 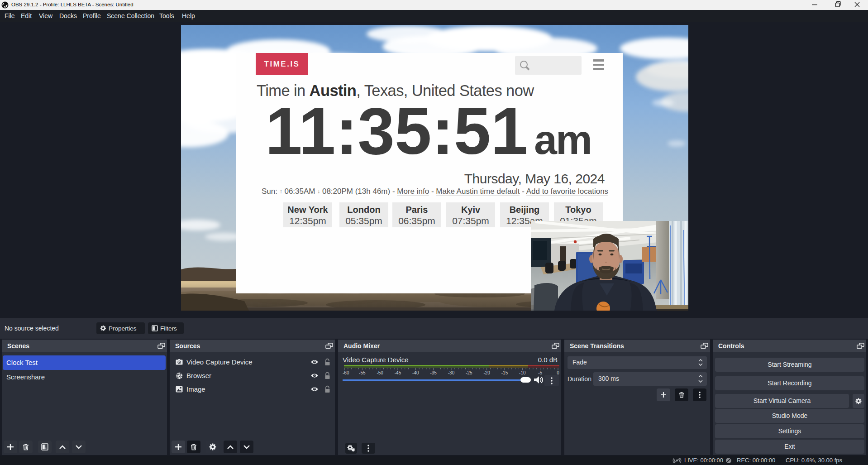 What do you see at coordinates (346, 373) in the screenshot?
I see `svg-text: -60` at bounding box center [346, 373].